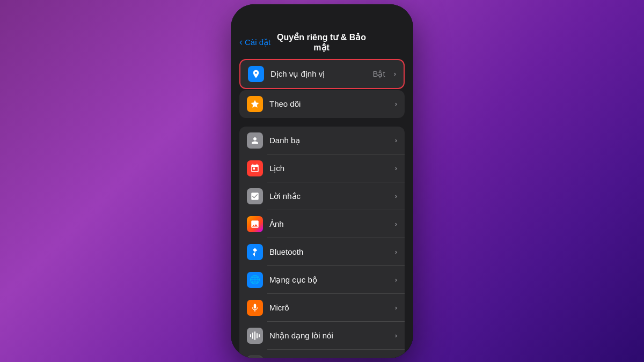 This screenshot has height=362, width=644. Describe the element at coordinates (322, 16) in the screenshot. I see `status-bar` at that location.